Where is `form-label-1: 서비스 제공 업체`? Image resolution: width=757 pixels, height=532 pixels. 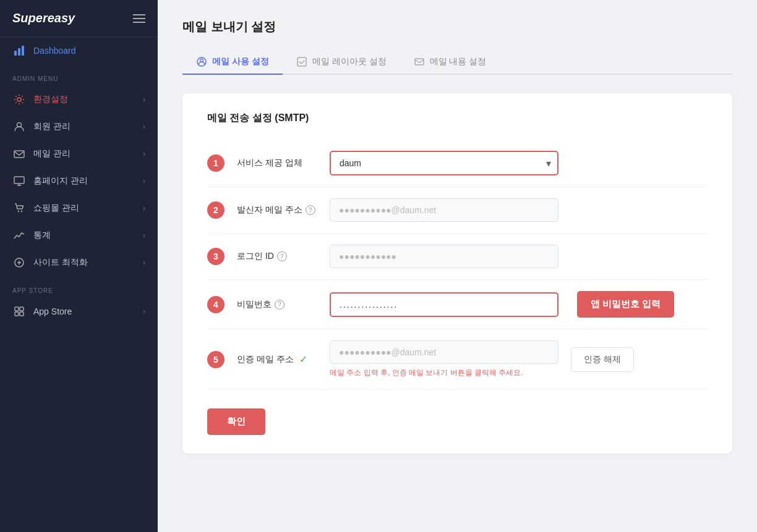 form-label-1: 서비스 제공 업체 is located at coordinates (277, 163).